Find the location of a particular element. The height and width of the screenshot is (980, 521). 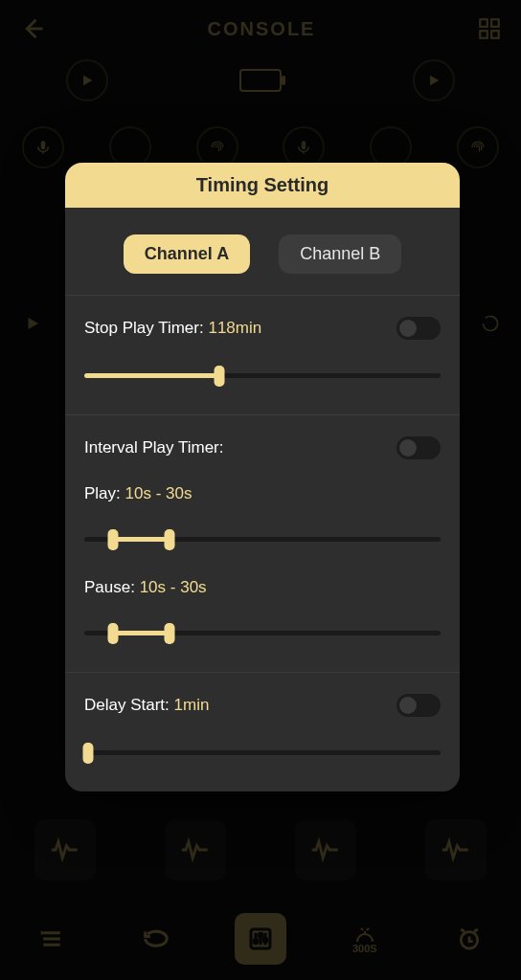

modal-title: Timing Setting is located at coordinates (262, 186).